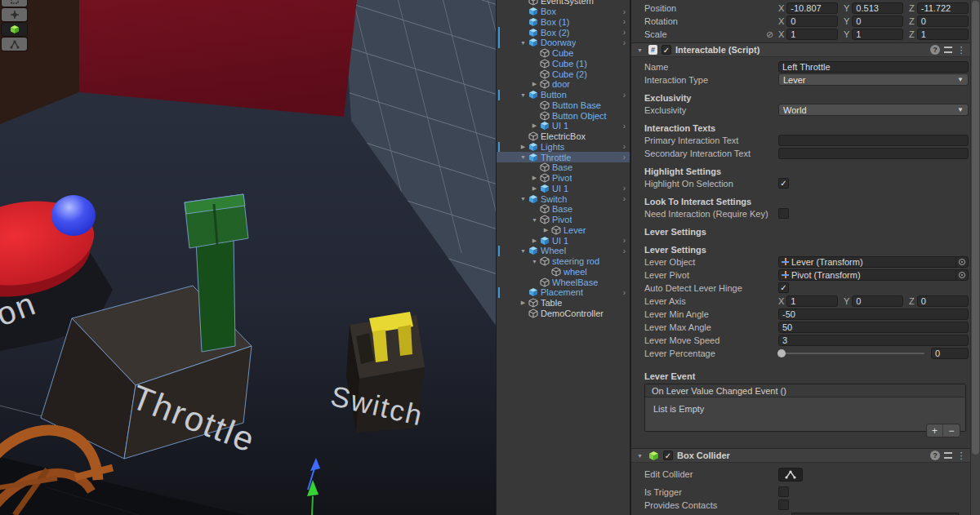 The image size is (980, 515). What do you see at coordinates (874, 80) in the screenshot?
I see `interaction-type-dropdown: Lever ▼` at bounding box center [874, 80].